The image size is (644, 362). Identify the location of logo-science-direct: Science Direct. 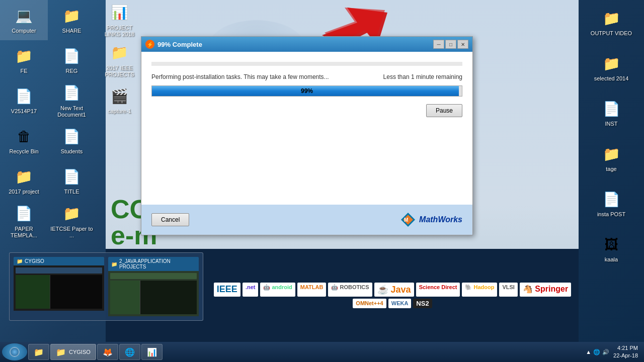
(438, 290).